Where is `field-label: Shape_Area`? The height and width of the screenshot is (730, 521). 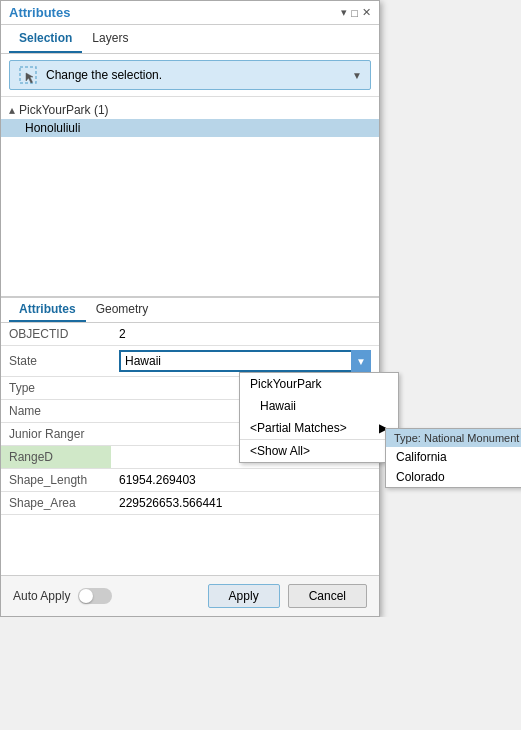
field-label: Shape_Area is located at coordinates (56, 504).